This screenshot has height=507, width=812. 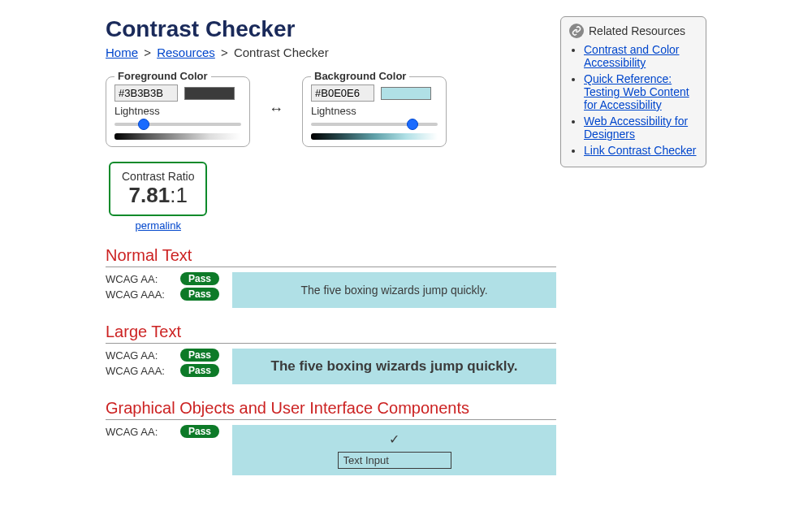 What do you see at coordinates (395, 290) in the screenshot?
I see `normal-text-sample: The five boxing wizards jump quickly.` at bounding box center [395, 290].